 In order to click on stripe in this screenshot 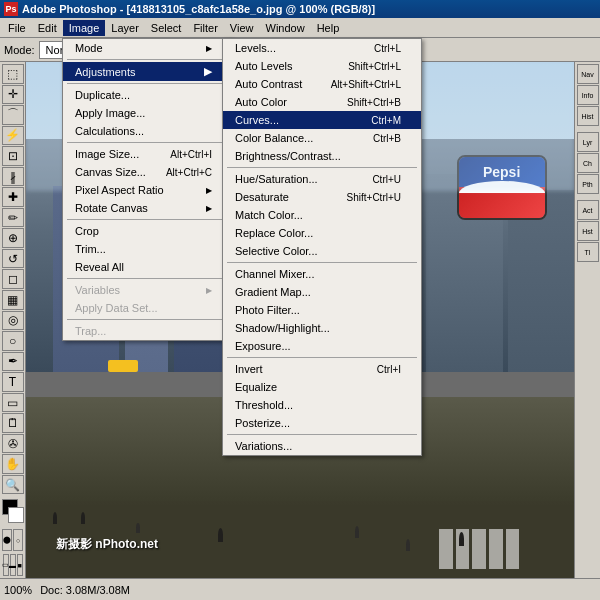, I will do `click(479, 549)`.